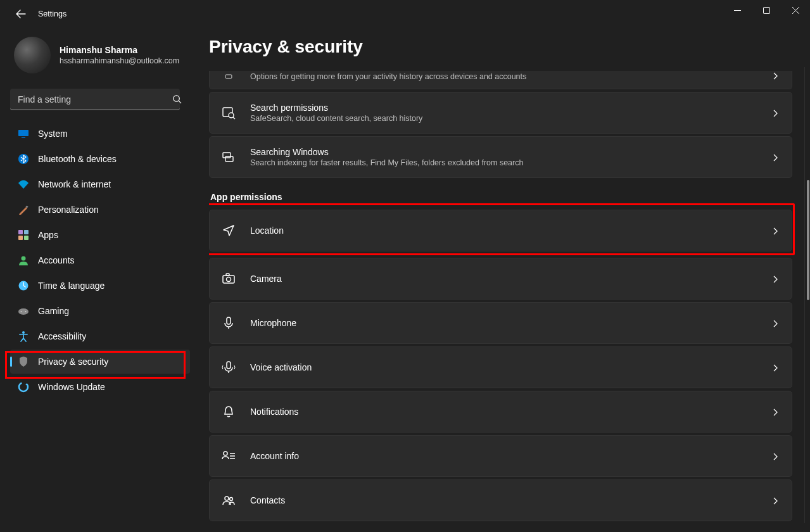 Image resolution: width=810 pixels, height=532 pixels. I want to click on card-subtitle: Search indexing for faster results, Find…, so click(510, 163).